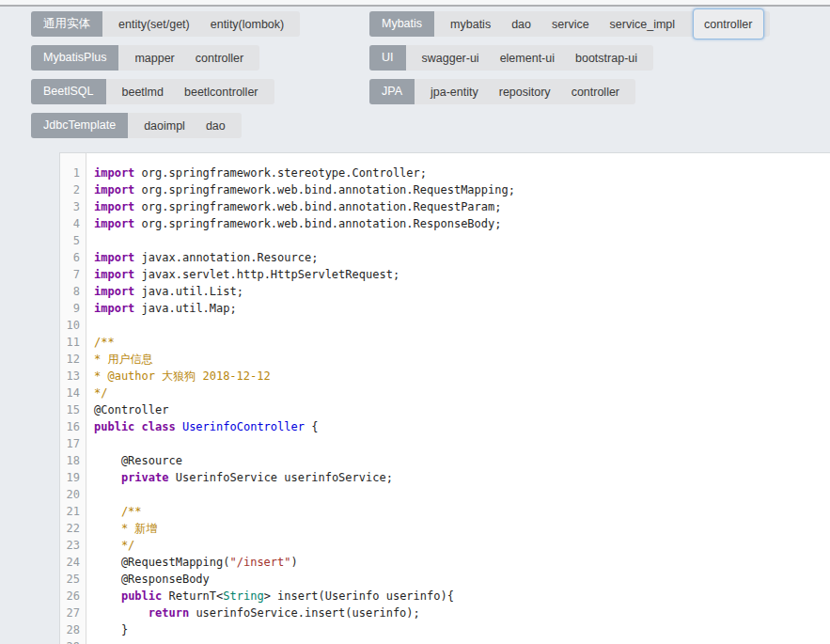  What do you see at coordinates (164, 126) in the screenshot?
I see `template-item-daoimpl: daoimpl` at bounding box center [164, 126].